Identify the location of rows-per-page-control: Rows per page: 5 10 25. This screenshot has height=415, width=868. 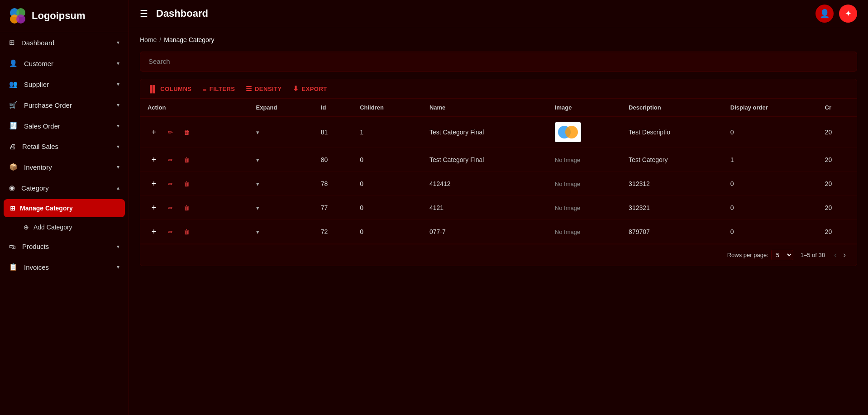
(760, 255).